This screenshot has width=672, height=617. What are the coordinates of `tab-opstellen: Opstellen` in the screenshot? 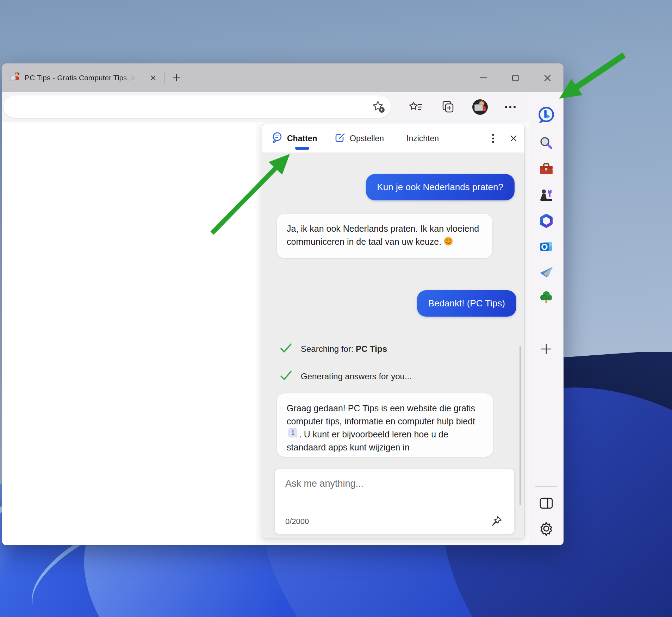 It's located at (359, 138).